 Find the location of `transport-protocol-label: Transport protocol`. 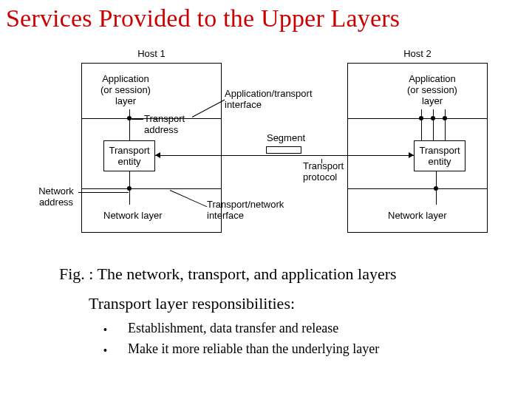

transport-protocol-label: Transport protocol is located at coordinates (329, 172).